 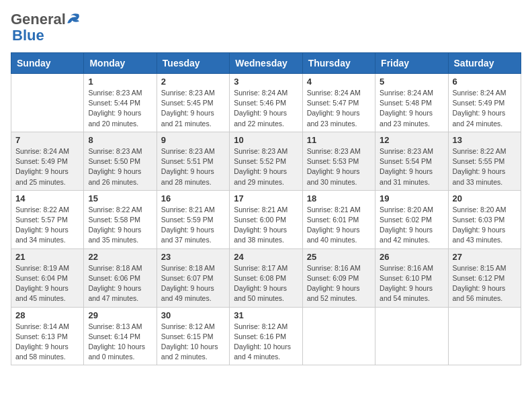 I want to click on day-info: Sunrise: 8:23 AM Sunset: 5:51 PM Dayligh…, so click(x=193, y=167).